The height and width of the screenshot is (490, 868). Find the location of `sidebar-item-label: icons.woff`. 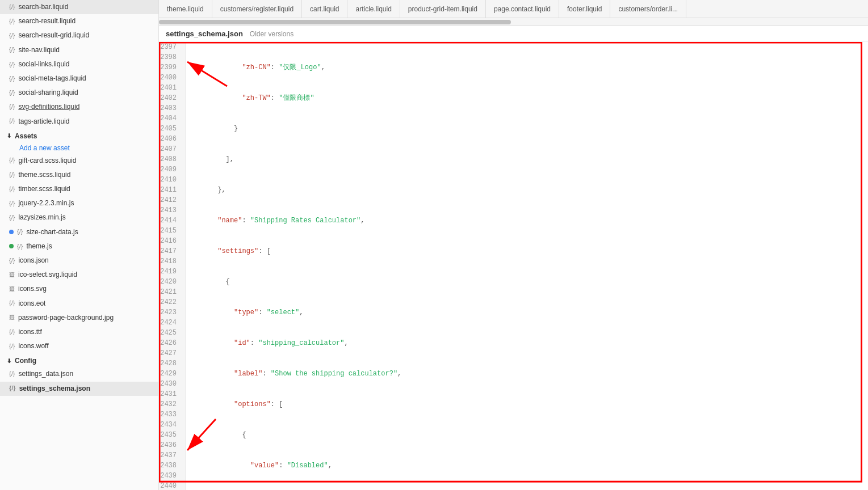

sidebar-item-label: icons.woff is located at coordinates (33, 346).